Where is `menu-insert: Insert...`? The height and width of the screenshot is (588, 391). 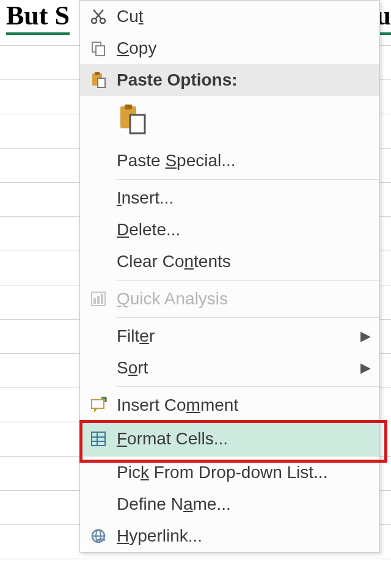
menu-insert: Insert... is located at coordinates (230, 198).